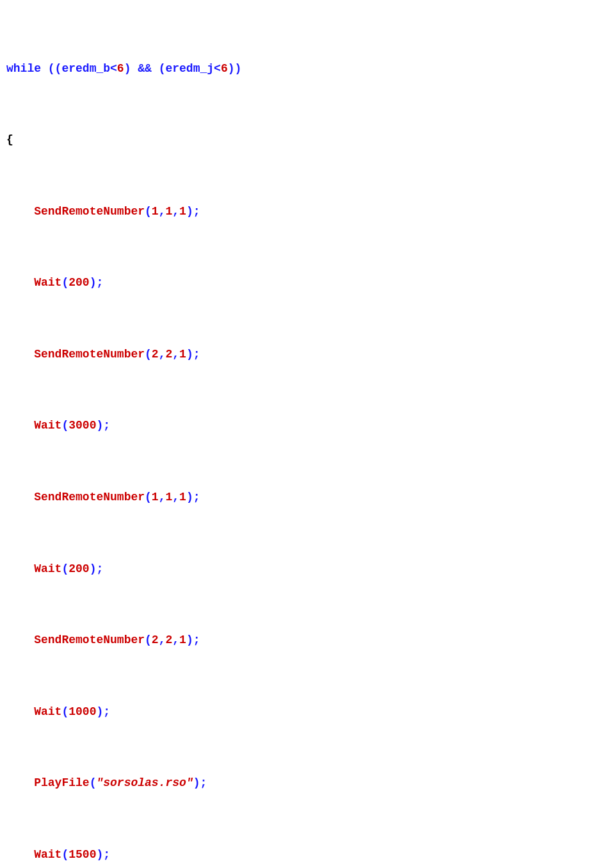 The image size is (596, 868). Describe the element at coordinates (298, 355) in the screenshot. I see `line-send2: SendRemoteNumber(2,2,1);` at that location.